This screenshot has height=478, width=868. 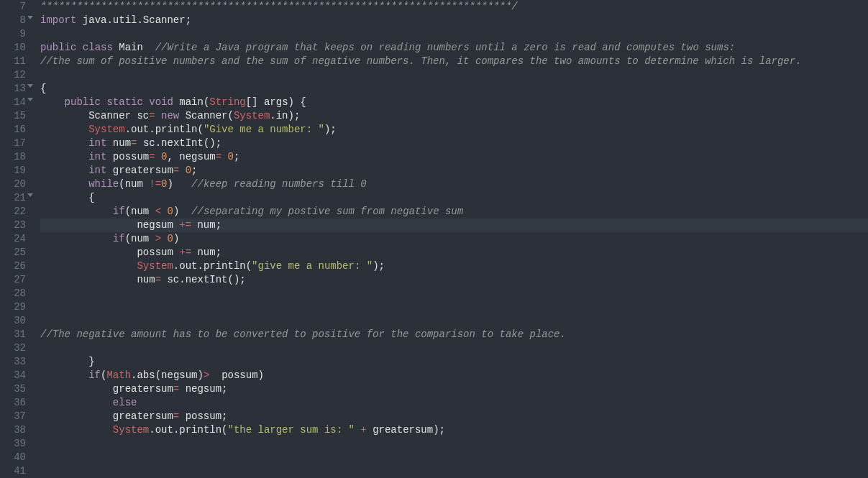 What do you see at coordinates (454, 403) in the screenshot?
I see `code-line: else` at bounding box center [454, 403].